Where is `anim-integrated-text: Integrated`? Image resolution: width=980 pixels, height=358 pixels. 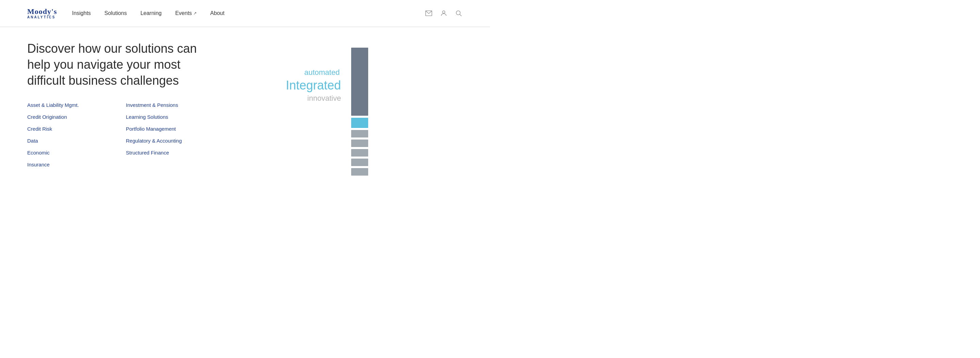
anim-integrated-text: Integrated is located at coordinates (313, 85).